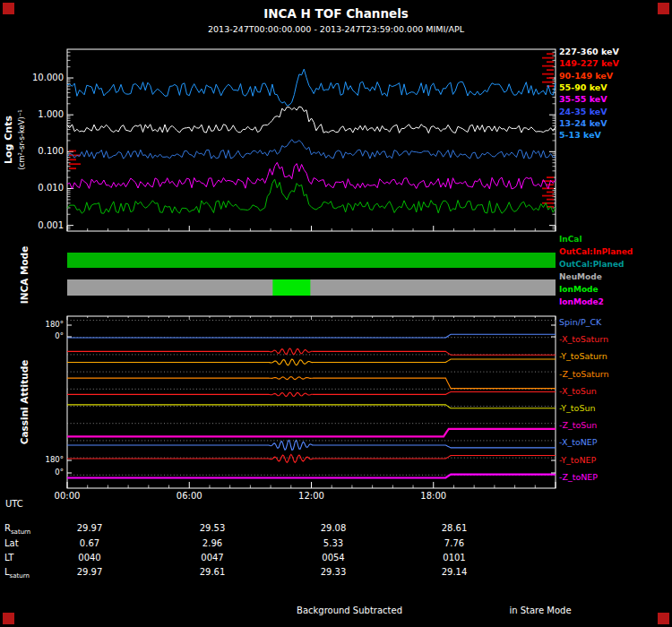  I want to click on ephemeris-row-label: LT, so click(9, 558).